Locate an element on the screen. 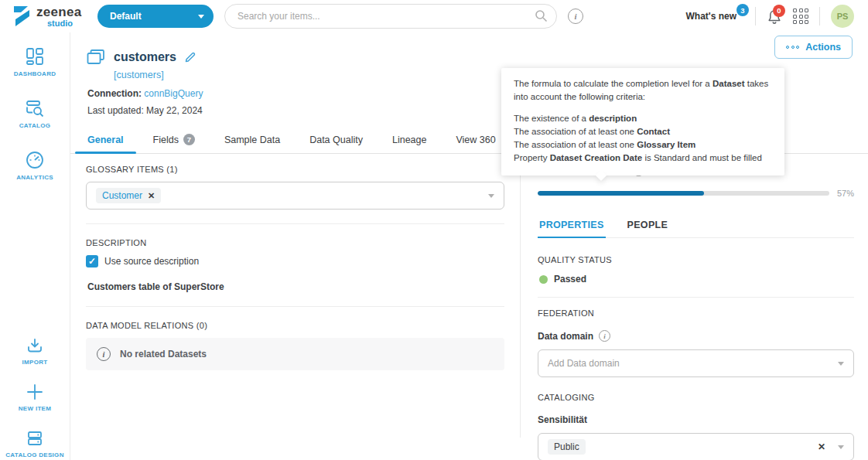 The image size is (868, 460). completion-percent: 57% is located at coordinates (846, 193).